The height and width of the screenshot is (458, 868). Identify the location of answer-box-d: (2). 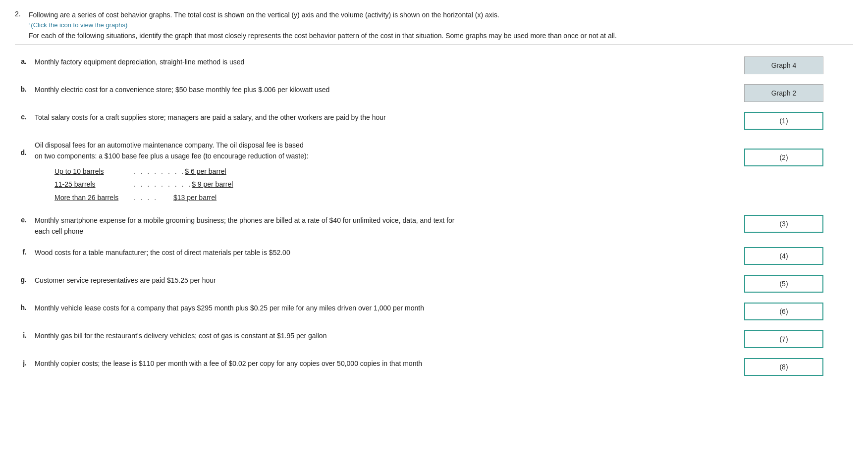
(784, 157).